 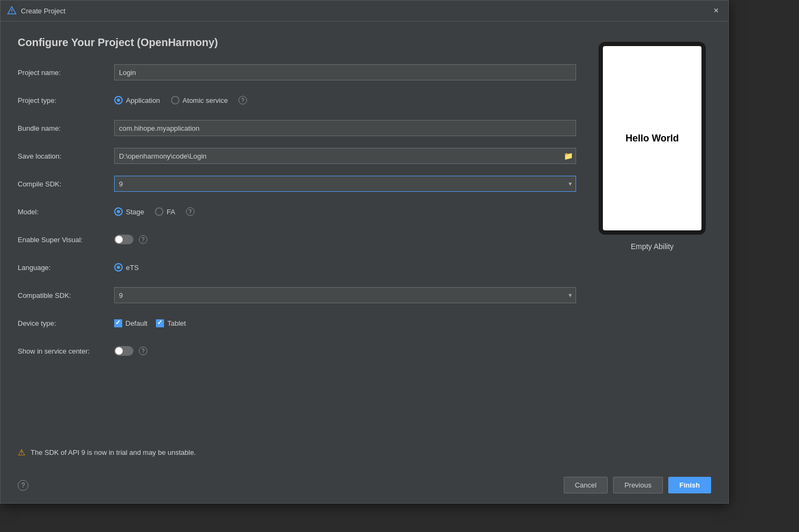 I want to click on dialog-title: Create Project, so click(x=43, y=11).